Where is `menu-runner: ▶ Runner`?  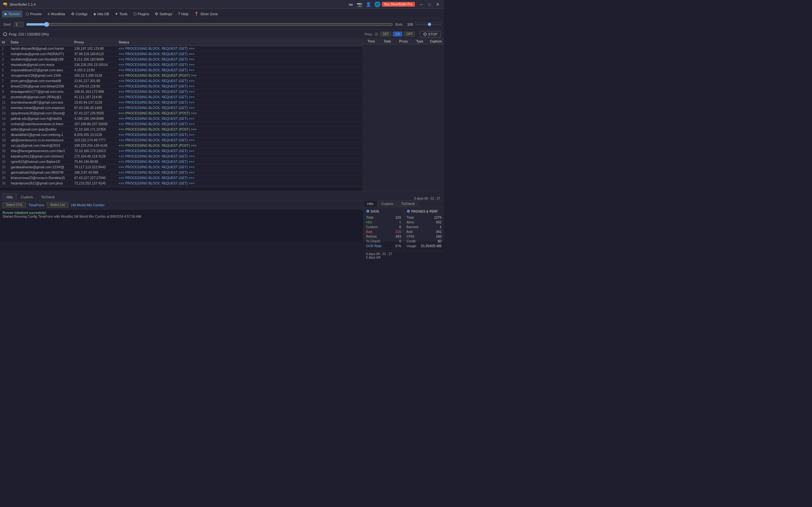
menu-runner: ▶ Runner is located at coordinates (12, 14).